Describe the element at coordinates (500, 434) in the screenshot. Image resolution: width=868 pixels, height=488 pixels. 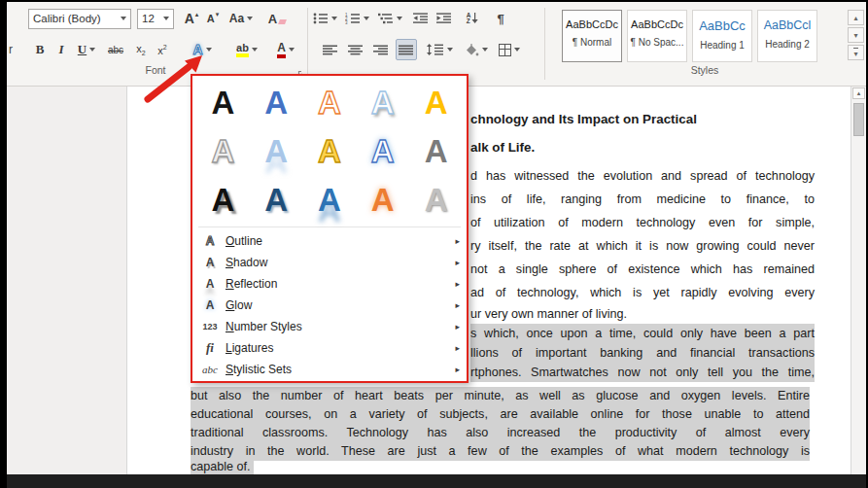
I see `document-selected-line: traditional classrooms. Technology has a…` at that location.